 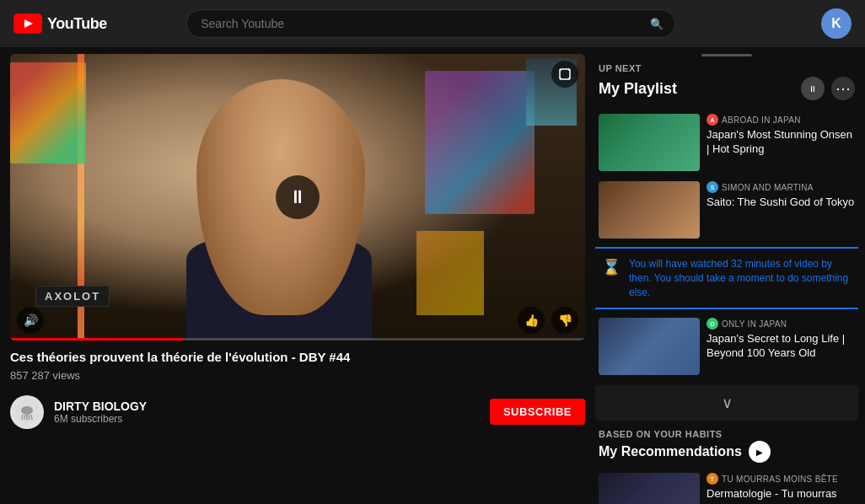 What do you see at coordinates (767, 187) in the screenshot?
I see `channel-badge-name: SIMON AND MARTINA` at bounding box center [767, 187].